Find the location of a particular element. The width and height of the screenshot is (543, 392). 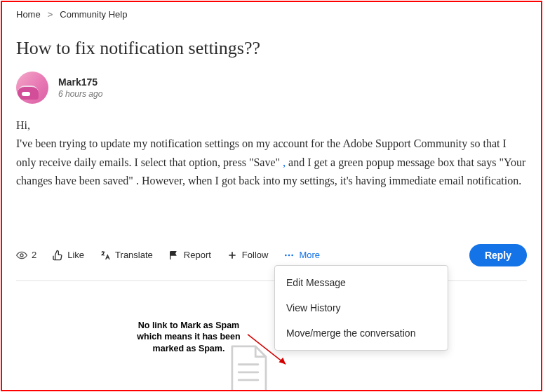

action-bar: 2 Like Translate Report Follow More Repl… is located at coordinates (272, 255).